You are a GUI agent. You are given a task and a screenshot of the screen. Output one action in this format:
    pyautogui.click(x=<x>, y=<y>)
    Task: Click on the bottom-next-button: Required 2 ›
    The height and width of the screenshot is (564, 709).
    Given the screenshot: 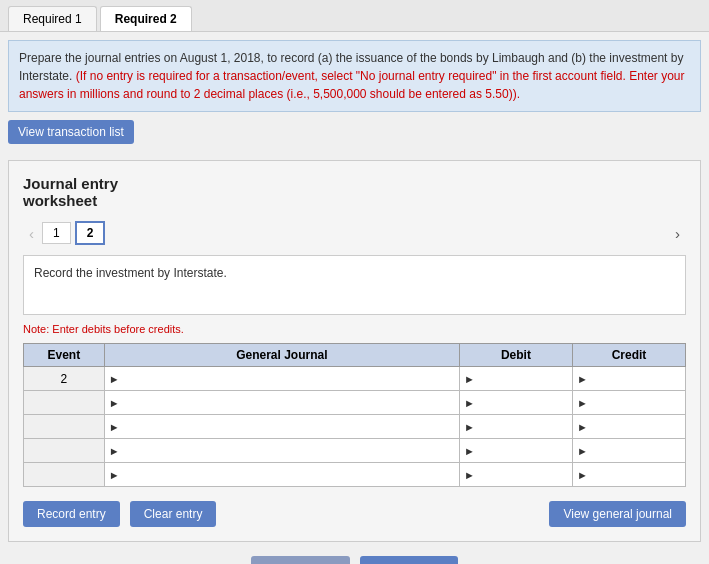 What is the action you would take?
    pyautogui.click(x=410, y=560)
    